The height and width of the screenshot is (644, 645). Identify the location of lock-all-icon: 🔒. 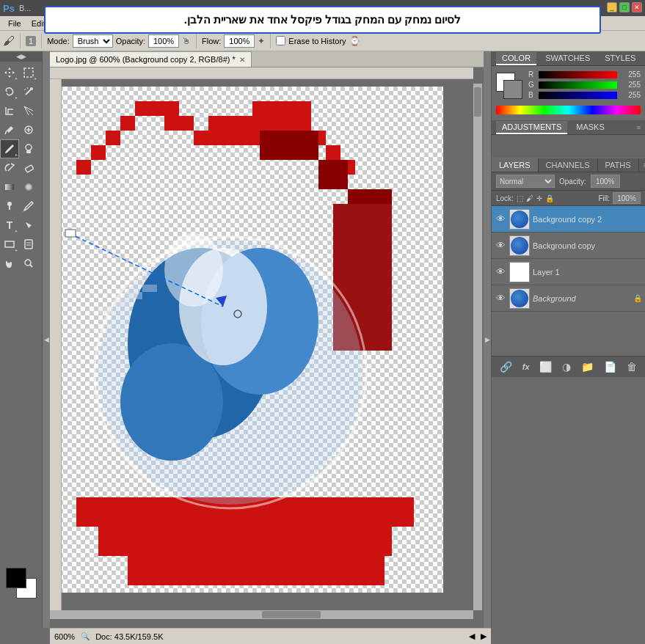
(550, 198).